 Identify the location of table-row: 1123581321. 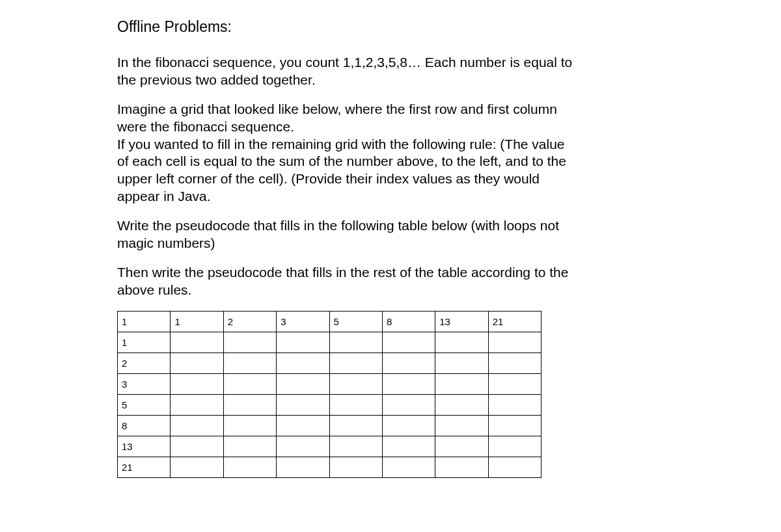
(329, 321).